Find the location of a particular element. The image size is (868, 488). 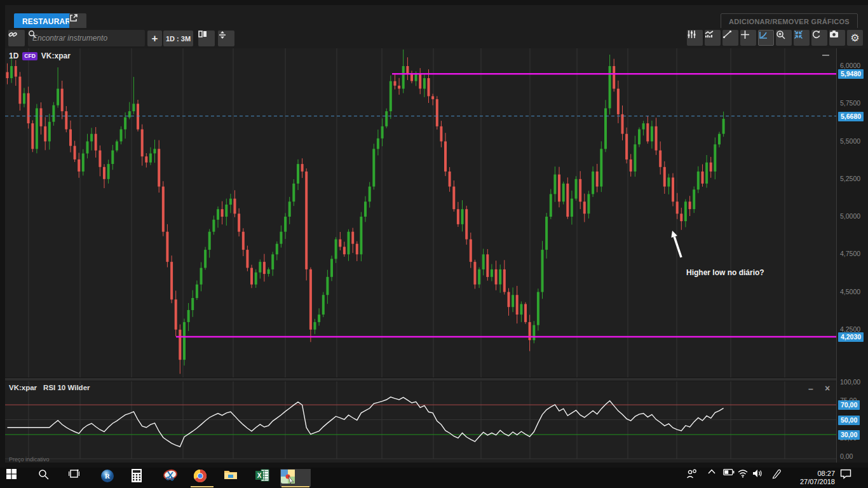

zoom-in-icon is located at coordinates (780, 34).